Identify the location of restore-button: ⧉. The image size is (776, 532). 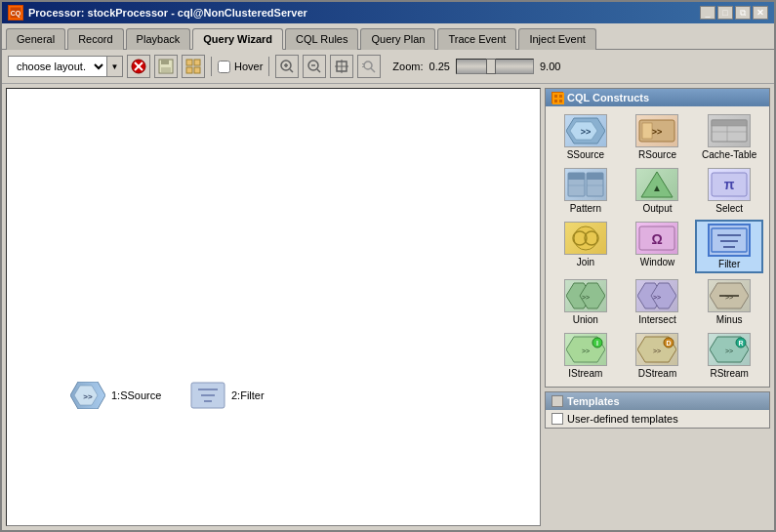
(743, 13).